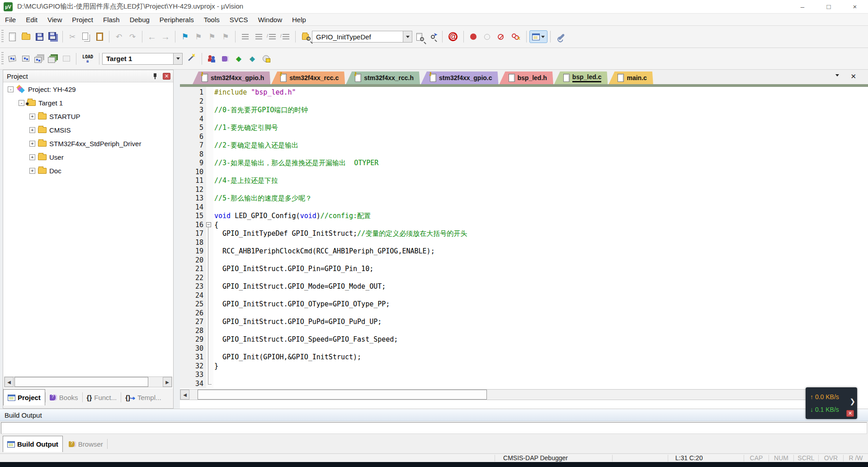 The height and width of the screenshot is (467, 868). Describe the element at coordinates (177, 239) in the screenshot. I see `panel-splitter` at that location.